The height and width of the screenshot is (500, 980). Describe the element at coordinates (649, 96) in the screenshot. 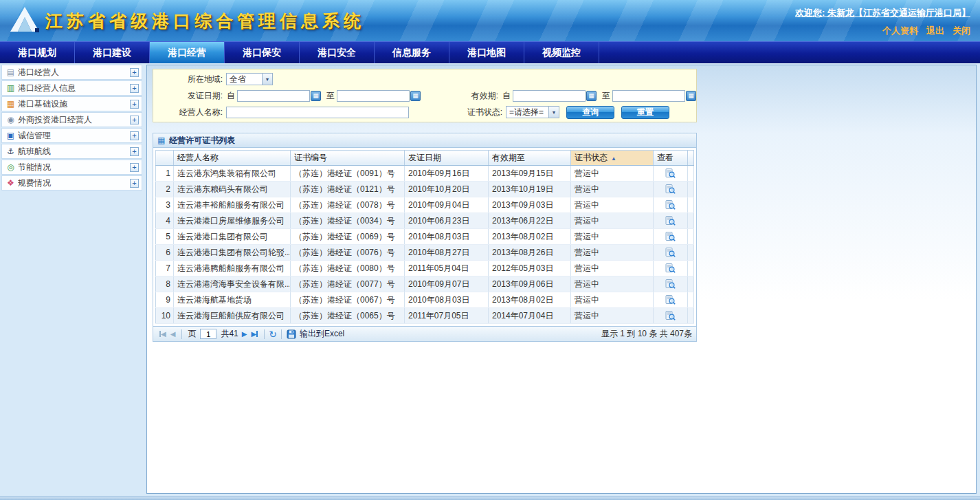

I see `validity-to-input` at that location.